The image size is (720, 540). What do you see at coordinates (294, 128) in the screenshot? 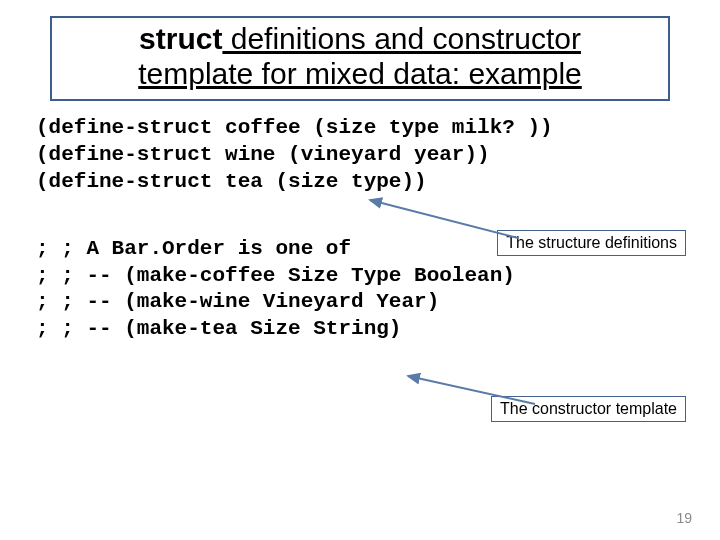
I see `def-line-1: (define-struct coffee (size type milk? )…` at bounding box center [294, 128].